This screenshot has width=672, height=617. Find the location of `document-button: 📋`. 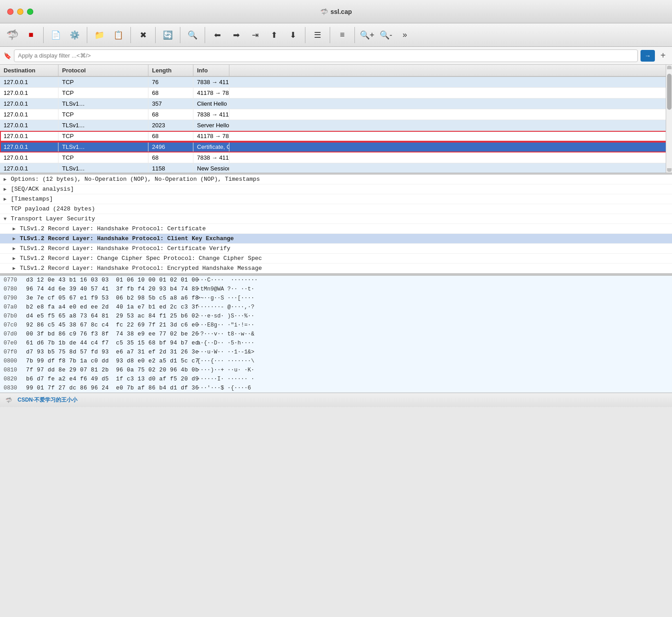

document-button: 📋 is located at coordinates (118, 35).